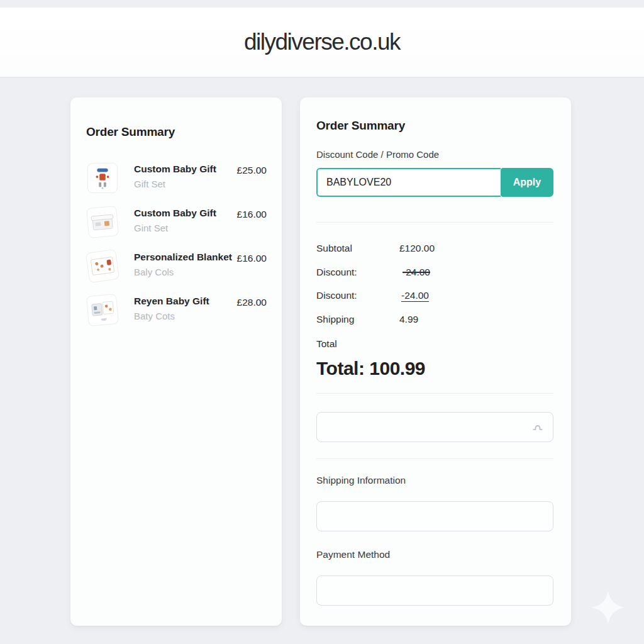 The width and height of the screenshot is (644, 644). I want to click on shipping-label: Shipping, so click(358, 319).